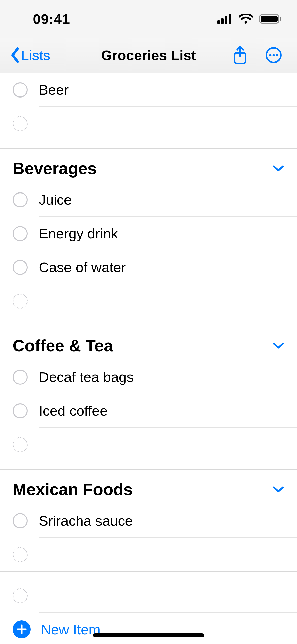 The image size is (297, 644). Describe the element at coordinates (274, 55) in the screenshot. I see `more-button` at that location.